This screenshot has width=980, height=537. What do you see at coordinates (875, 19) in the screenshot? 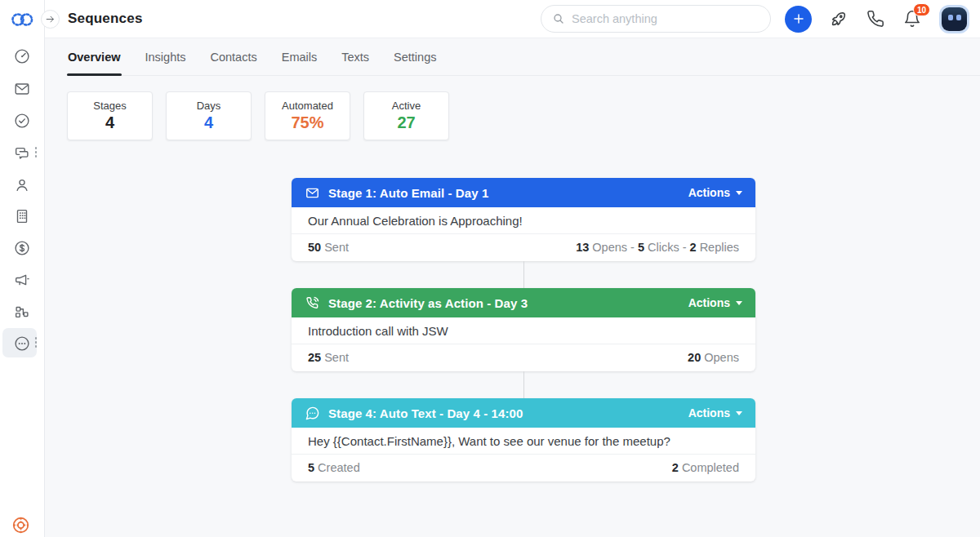
I see `calls-button` at bounding box center [875, 19].